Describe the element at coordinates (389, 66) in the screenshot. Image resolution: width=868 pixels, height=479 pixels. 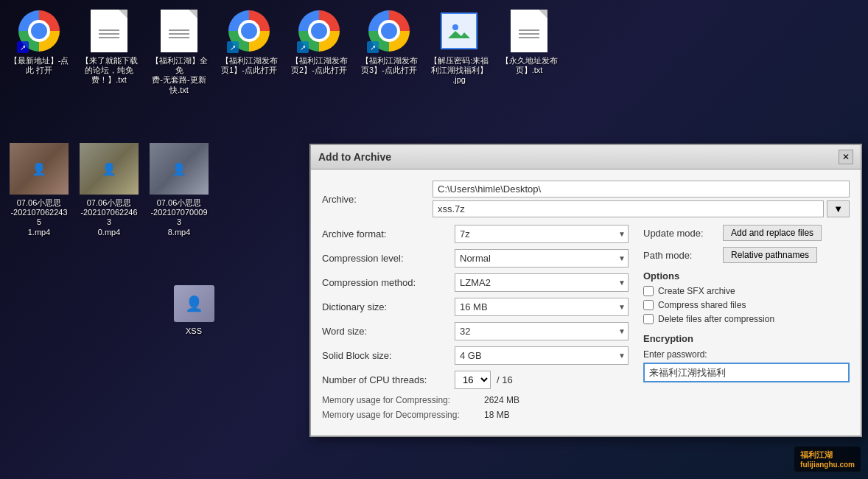
I see `icon-label-6: 【福利江湖发布页3】-点此打开` at that location.